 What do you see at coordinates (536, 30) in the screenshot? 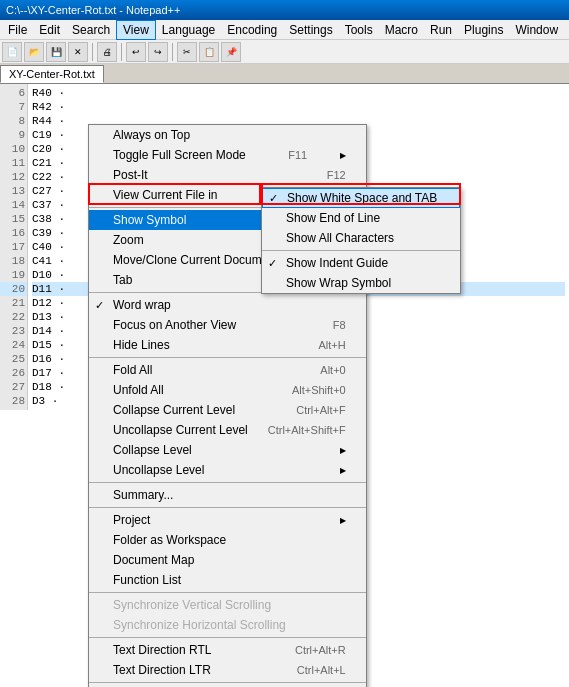
I see `menu-window: Window` at bounding box center [536, 30].